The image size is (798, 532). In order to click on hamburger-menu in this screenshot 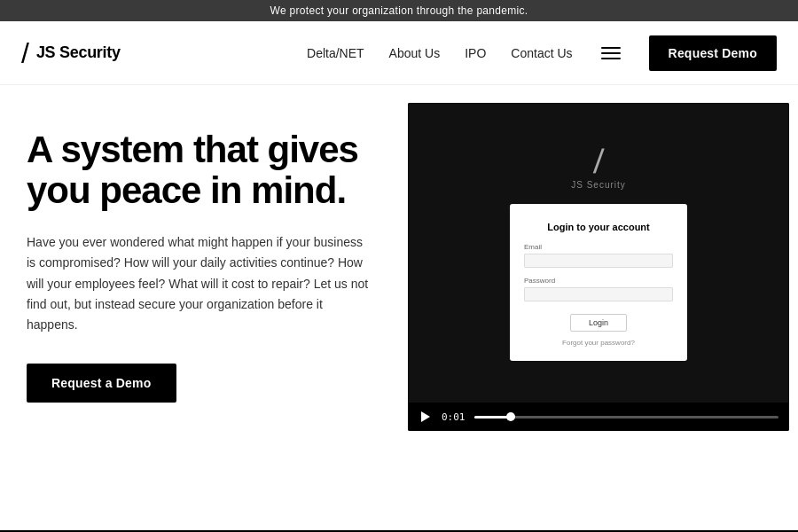, I will do `click(611, 53)`.